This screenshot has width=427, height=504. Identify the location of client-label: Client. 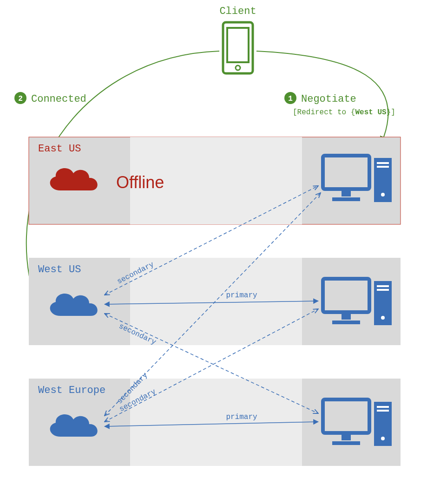
(238, 11).